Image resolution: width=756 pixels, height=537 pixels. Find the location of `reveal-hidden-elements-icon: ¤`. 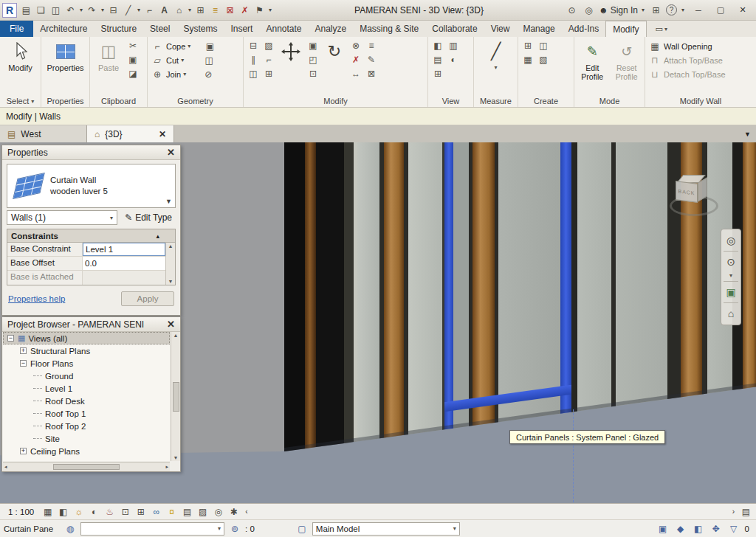

reveal-hidden-elements-icon: ¤ is located at coordinates (171, 512).